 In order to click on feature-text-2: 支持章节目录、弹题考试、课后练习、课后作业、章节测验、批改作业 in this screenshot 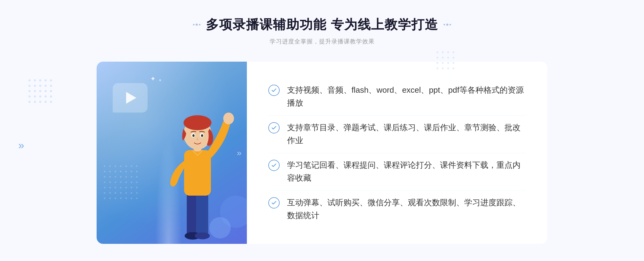, I will do `click(407, 134)`.